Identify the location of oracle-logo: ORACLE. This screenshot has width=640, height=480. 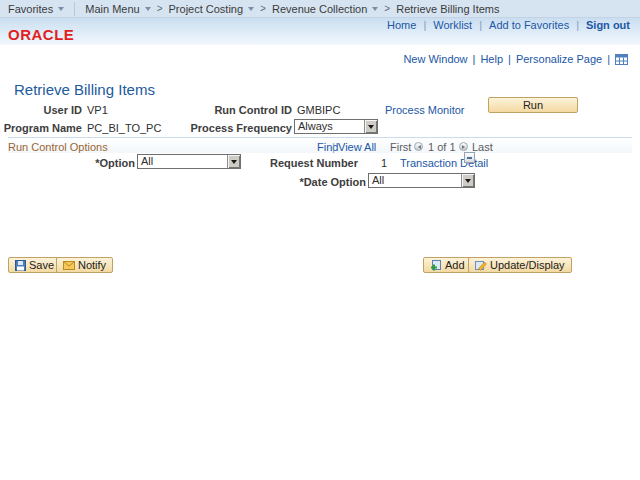
(41, 34).